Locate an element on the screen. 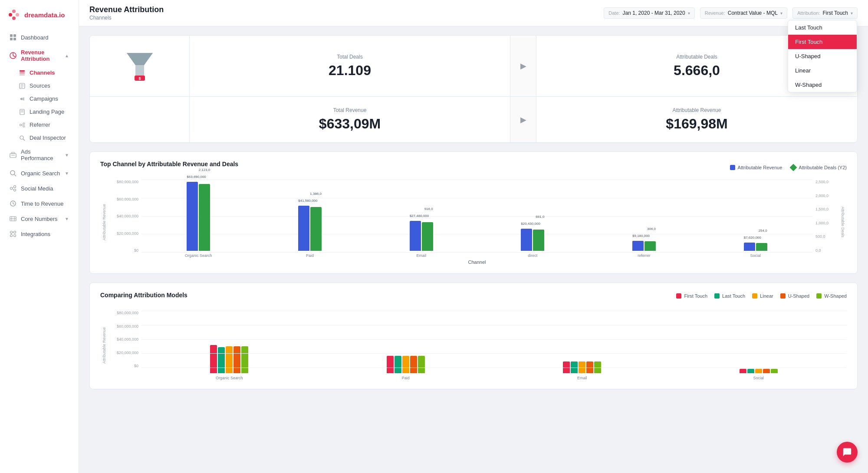 This screenshot has height=473, width=868. y2-label-left: Attributable Revenue is located at coordinates (104, 345).